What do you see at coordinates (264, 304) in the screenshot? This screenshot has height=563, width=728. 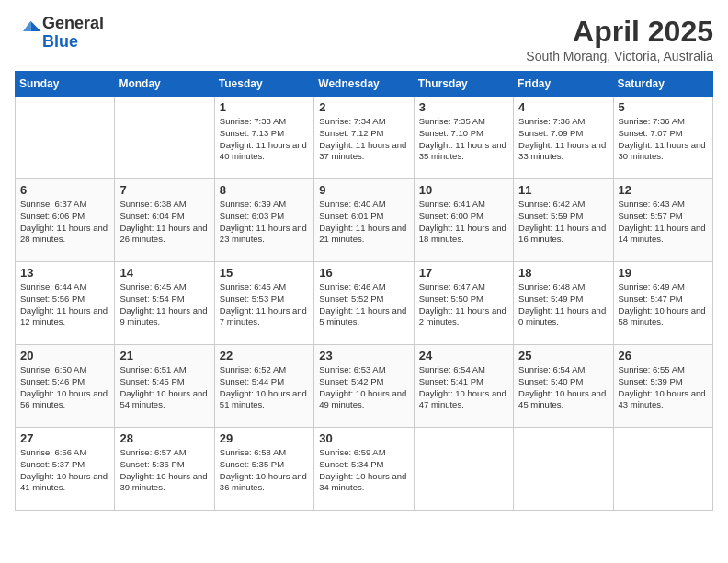 I see `calendar-cell: 15Sunrise: 6:45 AM Sunset: 5:53 PM Dayli…` at bounding box center [264, 304].